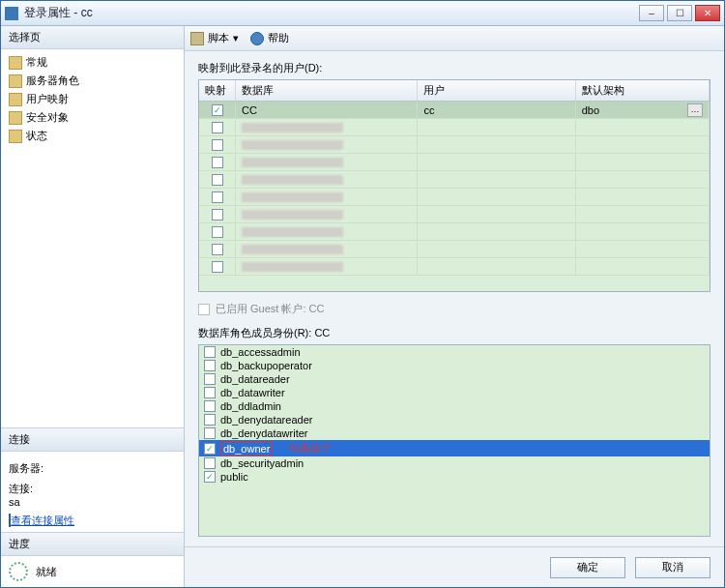  What do you see at coordinates (93, 468) in the screenshot?
I see `server-label: 服务器:` at bounding box center [93, 468].